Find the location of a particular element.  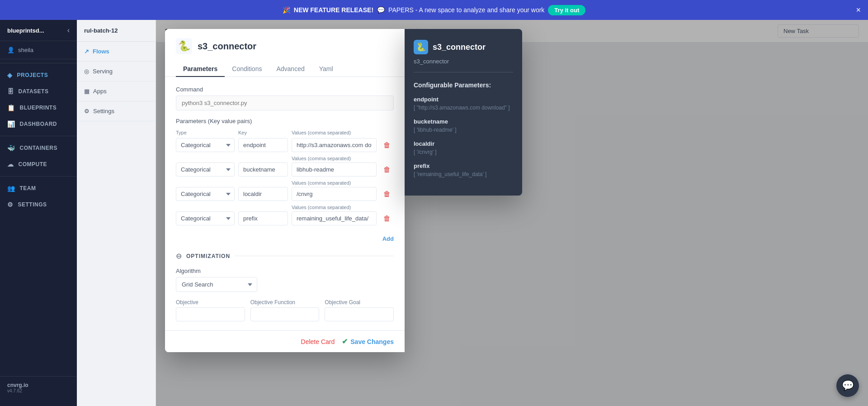

modal-python-icon: 🐍 is located at coordinates (184, 46).